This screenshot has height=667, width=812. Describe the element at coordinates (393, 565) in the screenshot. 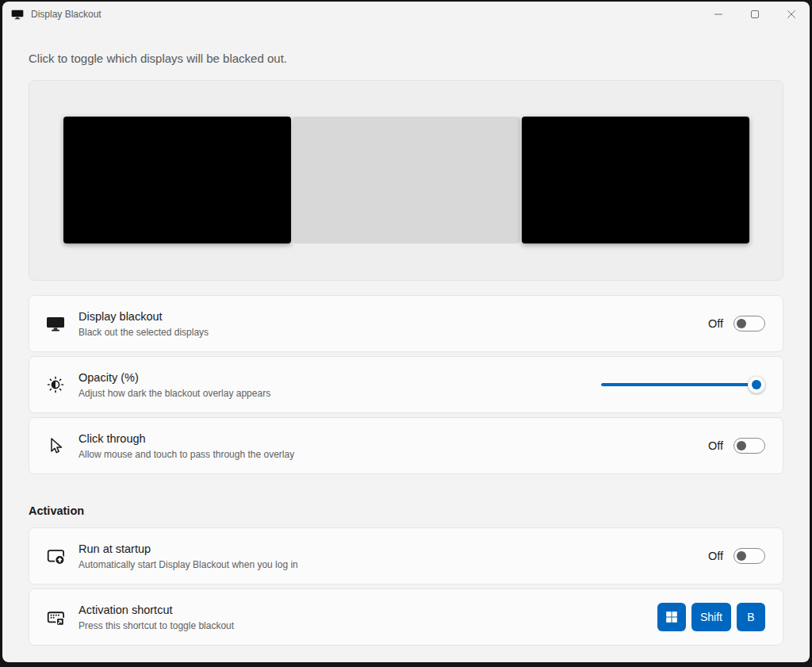

I see `setting-subtitle: Automatically start Display Blackout whe…` at that location.